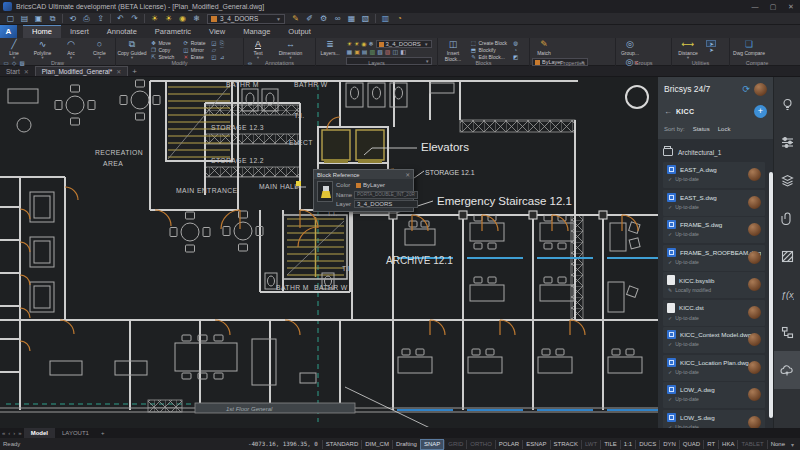 The width and height of the screenshot is (800, 450). What do you see at coordinates (714, 368) in the screenshot?
I see `file-row: KICC_Location Plan.dwg✓Up-to-date` at bounding box center [714, 368].